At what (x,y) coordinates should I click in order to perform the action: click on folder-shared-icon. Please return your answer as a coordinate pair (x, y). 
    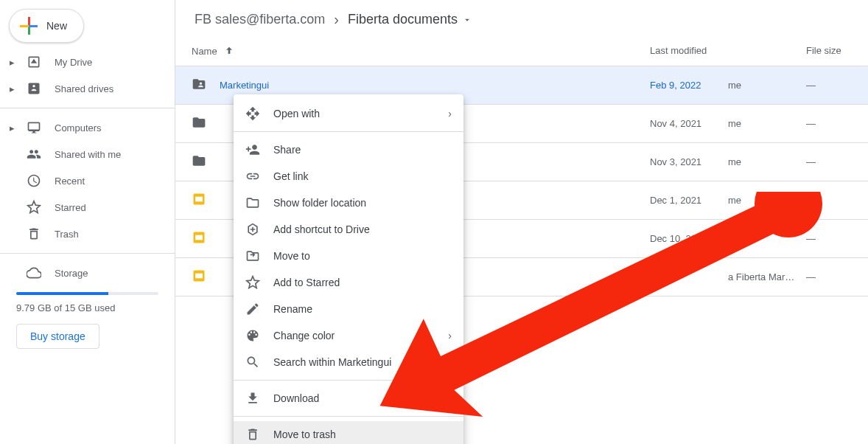
    Looking at the image, I should click on (206, 86).